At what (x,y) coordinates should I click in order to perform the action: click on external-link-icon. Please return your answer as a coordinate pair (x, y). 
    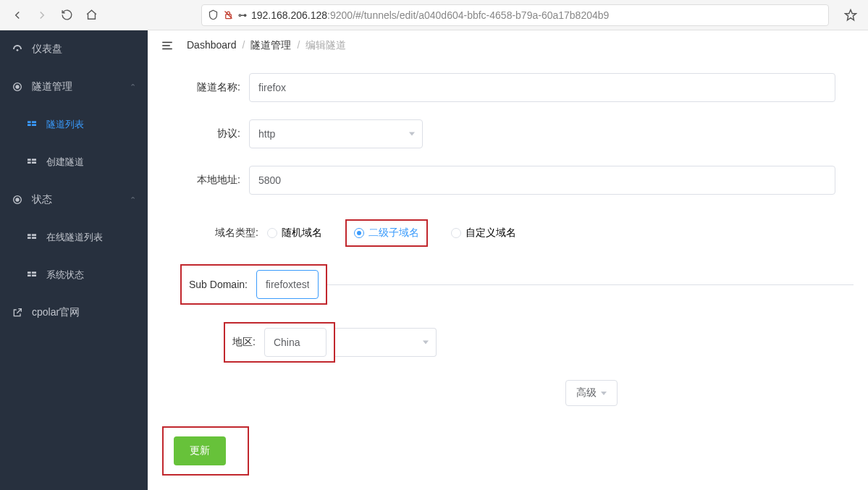
    Looking at the image, I should click on (17, 313).